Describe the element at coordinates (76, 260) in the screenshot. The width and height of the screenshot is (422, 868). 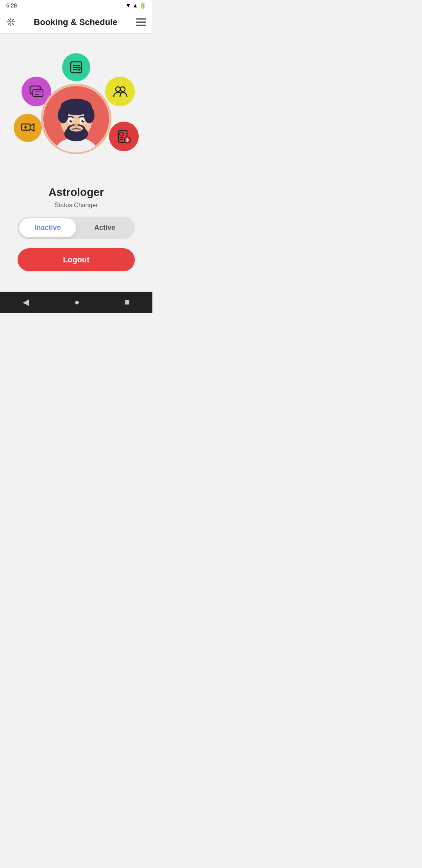
I see `logout-button: Logout` at that location.